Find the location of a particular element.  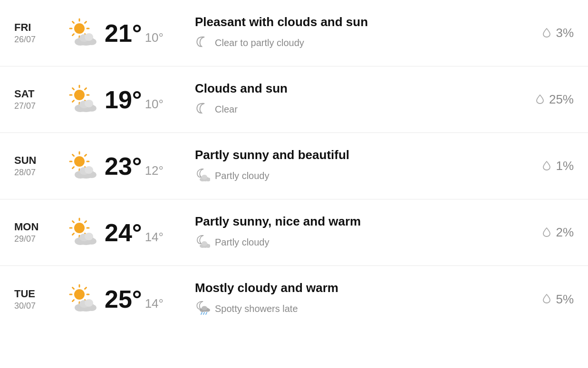

description-column: Mostly cloudy and warm Spotty showers la… is located at coordinates (349, 299).